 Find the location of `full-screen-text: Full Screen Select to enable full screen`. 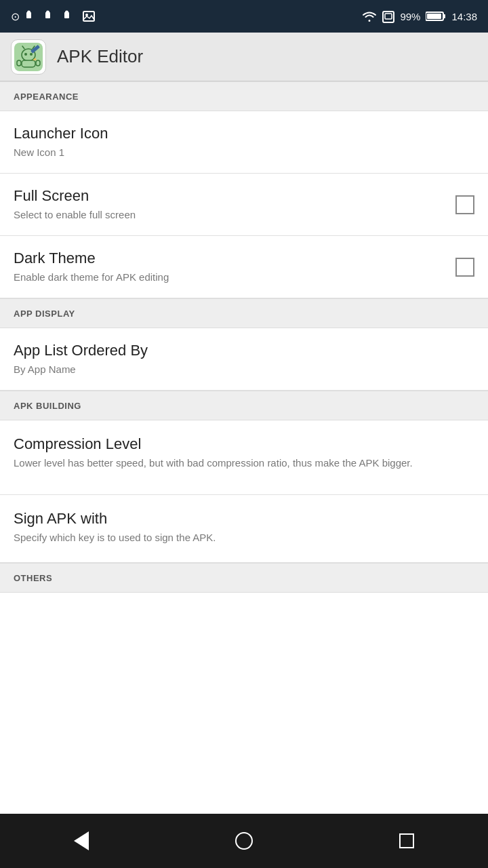

full-screen-text: Full Screen Select to enable full screen is located at coordinates (229, 205).